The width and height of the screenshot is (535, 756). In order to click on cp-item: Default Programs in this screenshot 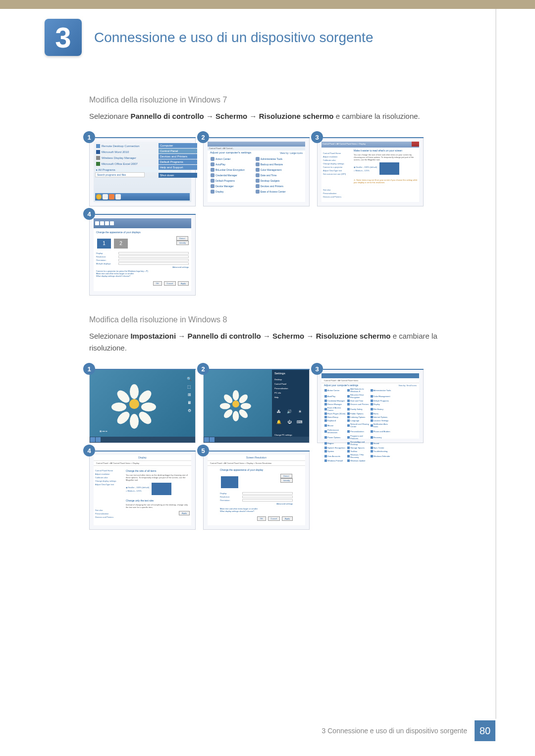, I will do `click(381, 401)`.